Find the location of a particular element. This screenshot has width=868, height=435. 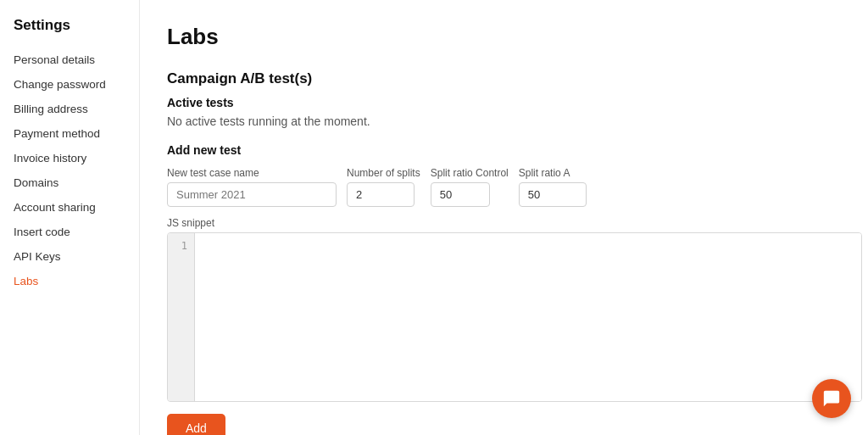

line-numbers: 1 is located at coordinates (181, 317).